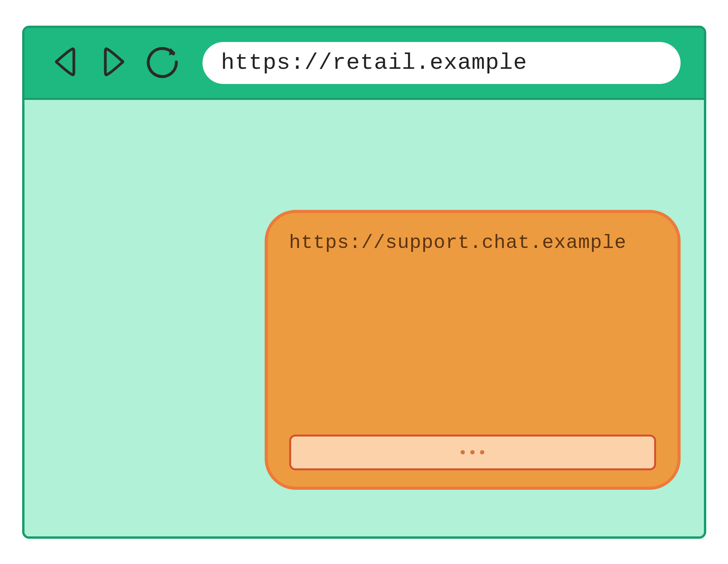 The image size is (728, 564). Describe the element at coordinates (473, 243) in the screenshot. I see `chat-origin-label: https://support.chat.example` at that location.